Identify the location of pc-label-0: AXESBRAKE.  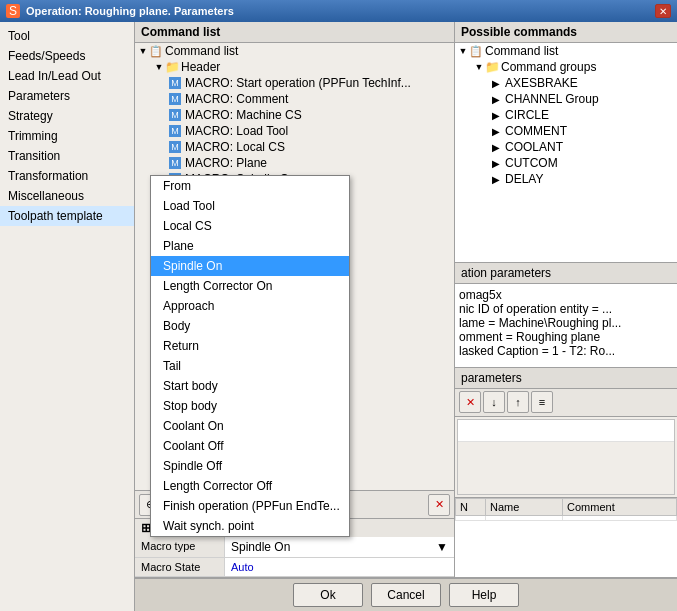
(542, 83).